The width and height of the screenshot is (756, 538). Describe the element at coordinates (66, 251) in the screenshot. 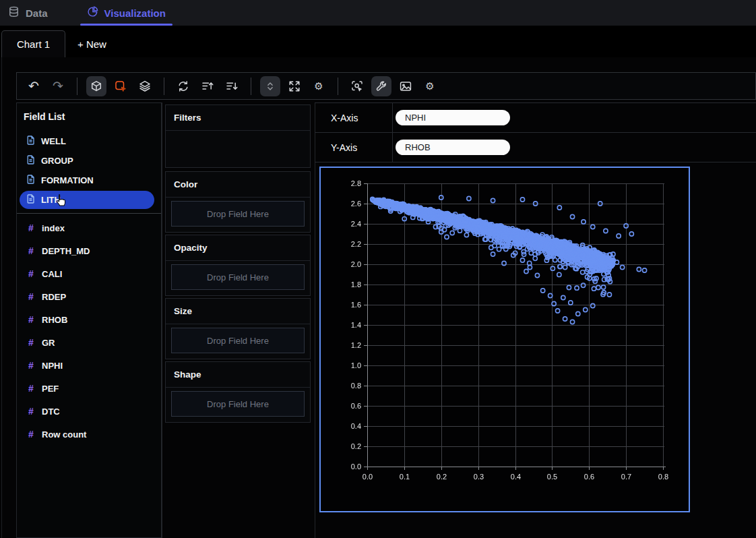

I see `field-label: DEPTH_MD` at that location.